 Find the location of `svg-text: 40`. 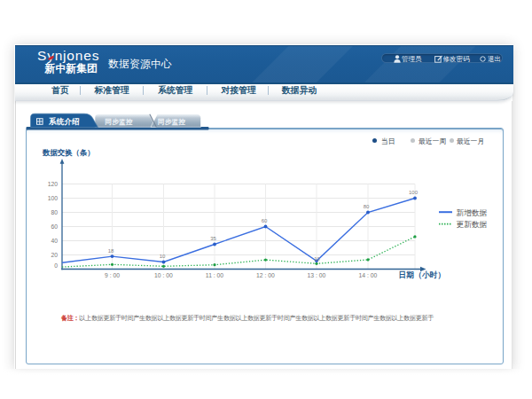

svg-text: 40 is located at coordinates (54, 241).